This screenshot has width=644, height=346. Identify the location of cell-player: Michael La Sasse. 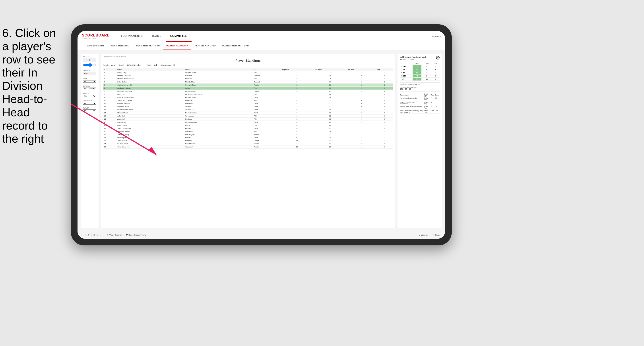
(150, 76).